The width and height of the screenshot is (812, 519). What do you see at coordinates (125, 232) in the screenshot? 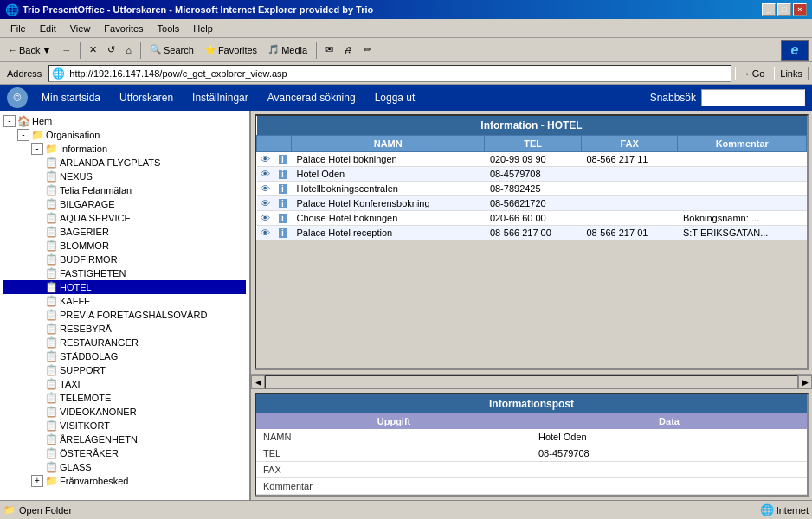
I see `tree-node: 📋BAGERIER` at bounding box center [125, 232].